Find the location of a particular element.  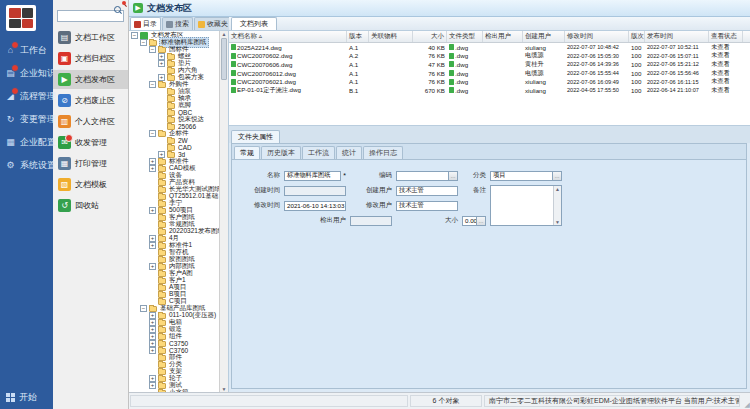

workspace-item-8: ▧文档模板 is located at coordinates (90, 184).